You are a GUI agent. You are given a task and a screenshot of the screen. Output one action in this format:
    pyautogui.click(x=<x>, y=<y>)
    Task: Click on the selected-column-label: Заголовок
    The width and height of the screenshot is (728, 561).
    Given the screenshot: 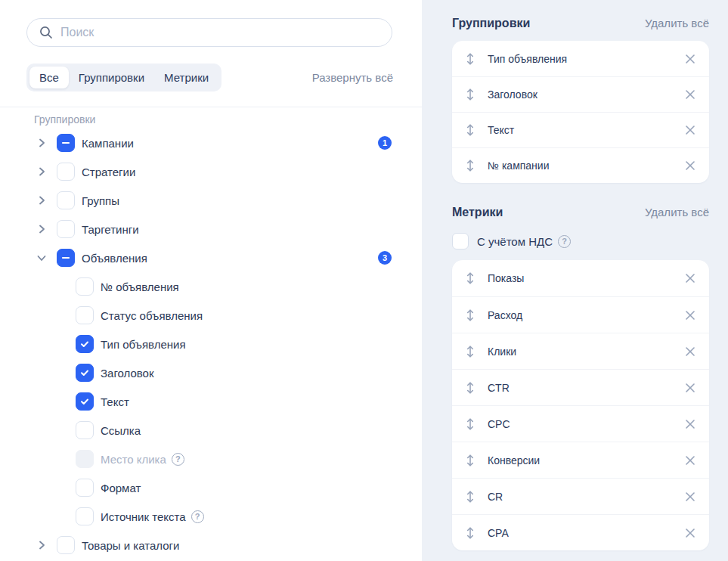 What is the action you would take?
    pyautogui.click(x=513, y=95)
    